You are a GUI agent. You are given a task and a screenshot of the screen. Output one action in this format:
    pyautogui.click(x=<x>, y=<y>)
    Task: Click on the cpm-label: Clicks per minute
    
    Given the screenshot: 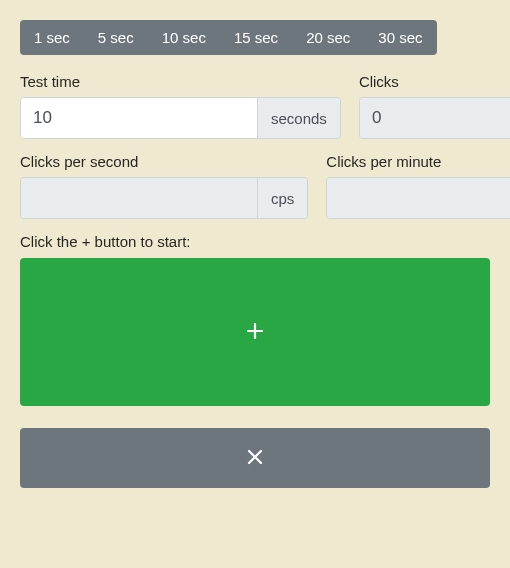 What is the action you would take?
    pyautogui.click(x=418, y=162)
    